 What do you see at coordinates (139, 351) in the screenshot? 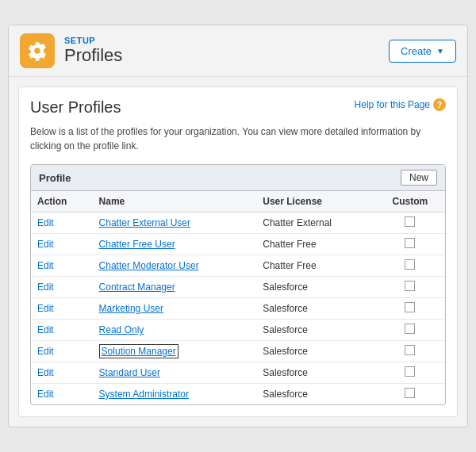
I see `profile-name-link: Solution Manager` at bounding box center [139, 351].